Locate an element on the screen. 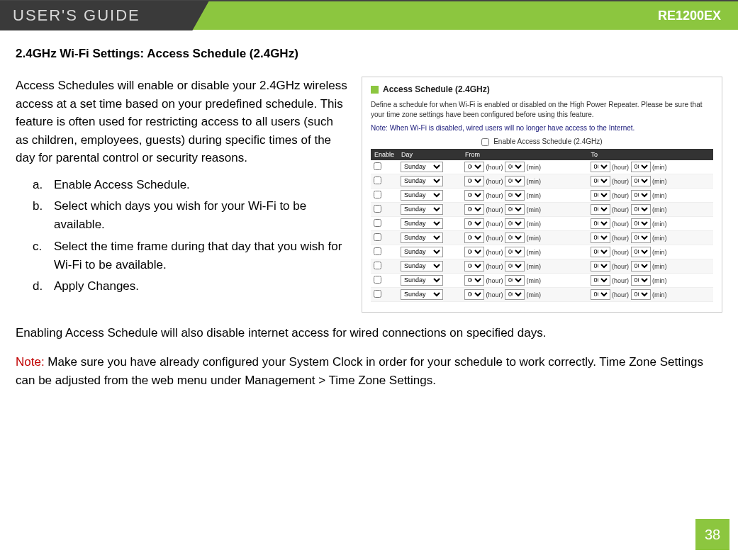 The image size is (738, 560). page-header: USER'S GUIDE RE1200EX is located at coordinates (369, 15).